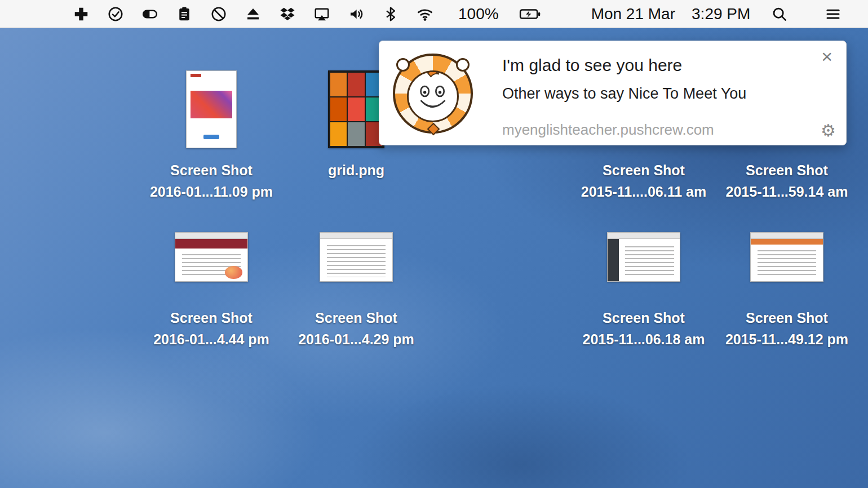 The height and width of the screenshot is (488, 868). I want to click on dropbox-icon, so click(287, 14).